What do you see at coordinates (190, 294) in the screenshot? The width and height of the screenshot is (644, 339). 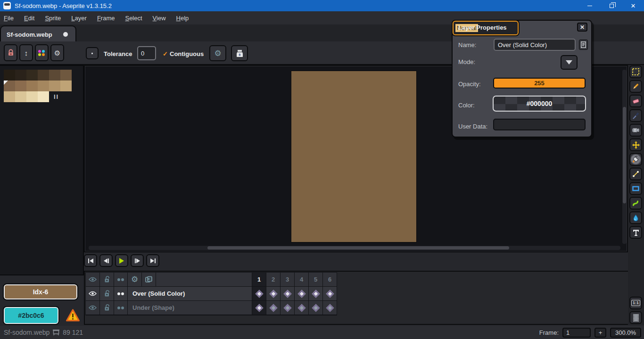 I see `layer-name-cell: Over (Solid Color)` at bounding box center [190, 294].